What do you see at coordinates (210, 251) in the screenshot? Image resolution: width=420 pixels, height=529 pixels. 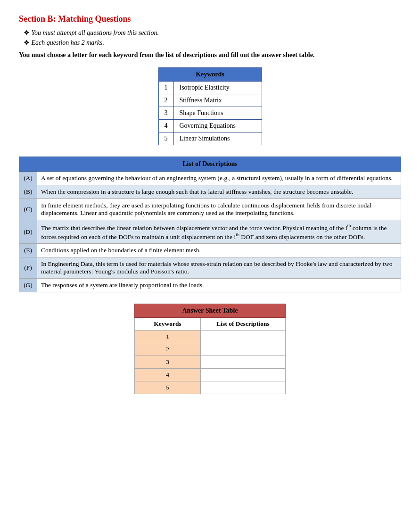 I see `description-row: (E) Conditions applied on the boundaries…` at bounding box center [210, 251].